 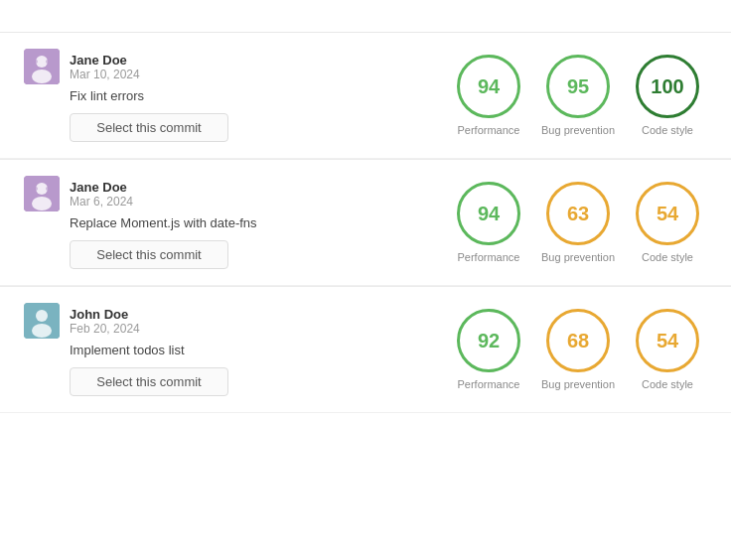 What do you see at coordinates (667, 95) in the screenshot?
I see `metric-item: 100 Code style` at bounding box center [667, 95].